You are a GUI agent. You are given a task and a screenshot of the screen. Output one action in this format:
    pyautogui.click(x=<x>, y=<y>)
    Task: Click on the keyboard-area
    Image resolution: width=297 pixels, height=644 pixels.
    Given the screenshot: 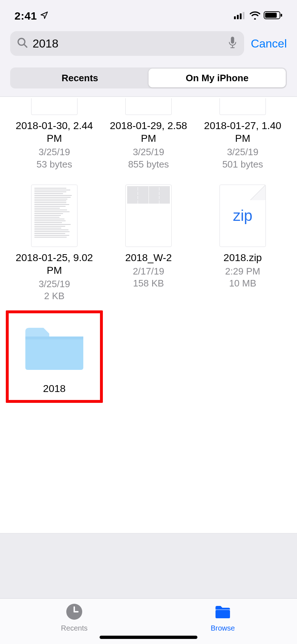 What is the action you would take?
    pyautogui.click(x=148, y=566)
    